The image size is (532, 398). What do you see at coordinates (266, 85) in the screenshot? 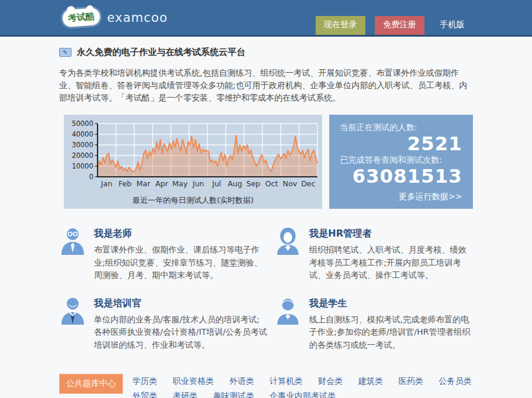
I see `intro-paragraph: 专为各类学校和培训机构提供考试系统,包括自测练习、组织统一考试、开展知识竞赛、布…` at bounding box center [266, 85].